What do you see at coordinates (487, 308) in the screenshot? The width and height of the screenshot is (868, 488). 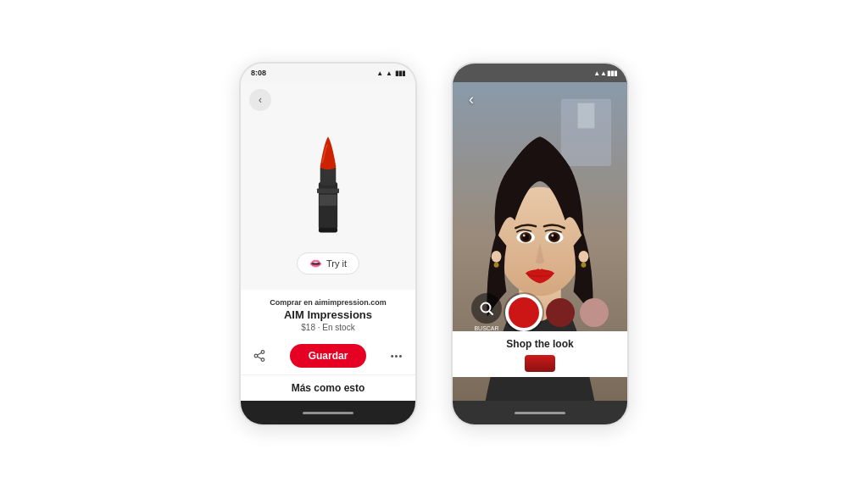 I see `search-circle` at bounding box center [487, 308].